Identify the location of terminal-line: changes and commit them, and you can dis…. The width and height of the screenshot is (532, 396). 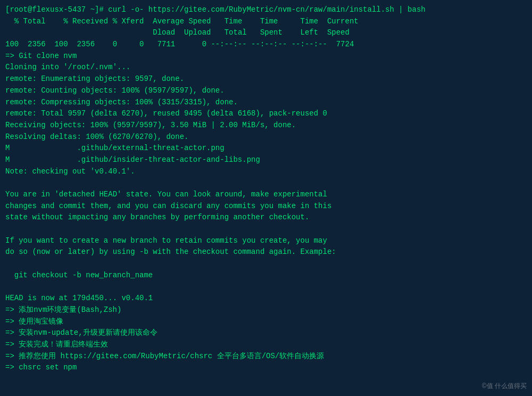
(266, 207).